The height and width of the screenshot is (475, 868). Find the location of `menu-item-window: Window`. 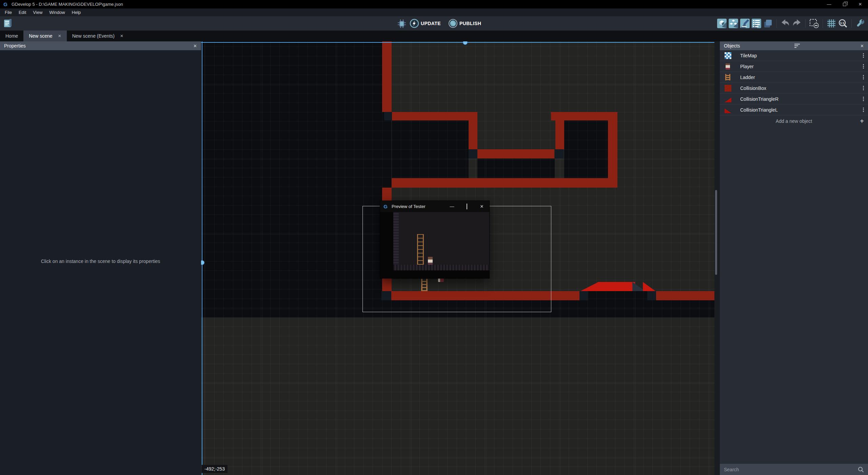

menu-item-window: Window is located at coordinates (57, 12).